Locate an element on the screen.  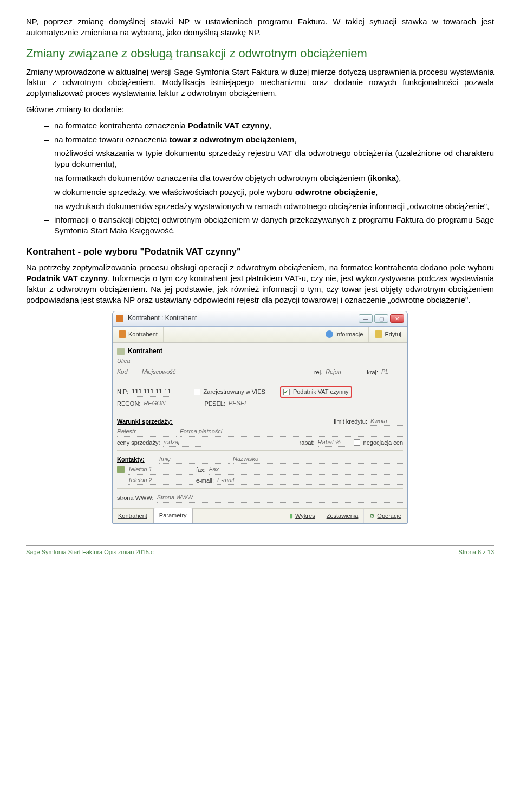
edit-icon is located at coordinates (379, 334).